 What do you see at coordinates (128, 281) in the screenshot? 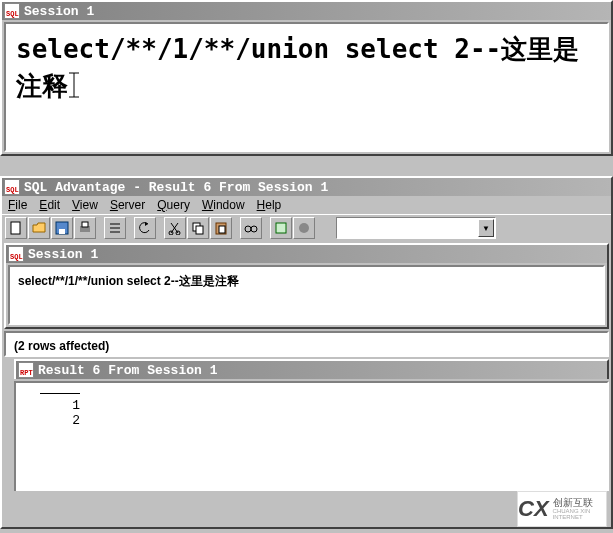
I see `inner-sql-text: select/**/1/**/union select 2--这里是注释` at bounding box center [128, 281].